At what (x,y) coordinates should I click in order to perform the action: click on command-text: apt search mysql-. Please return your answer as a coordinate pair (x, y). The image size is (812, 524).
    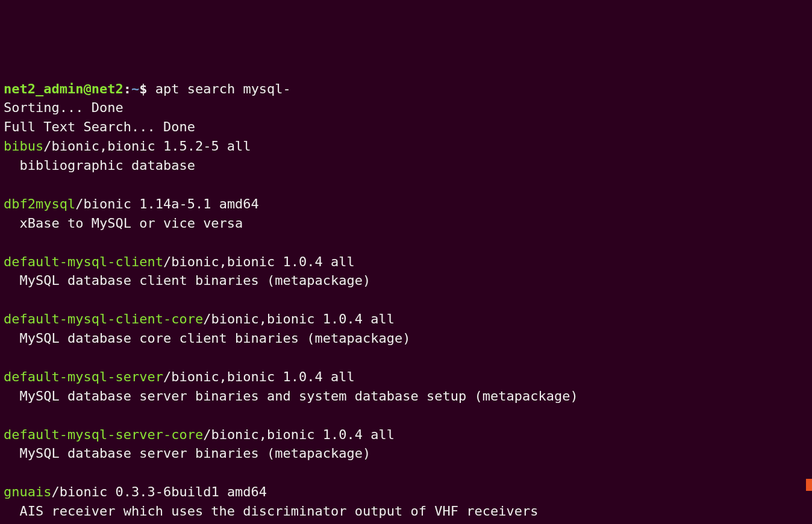
    Looking at the image, I should click on (223, 89).